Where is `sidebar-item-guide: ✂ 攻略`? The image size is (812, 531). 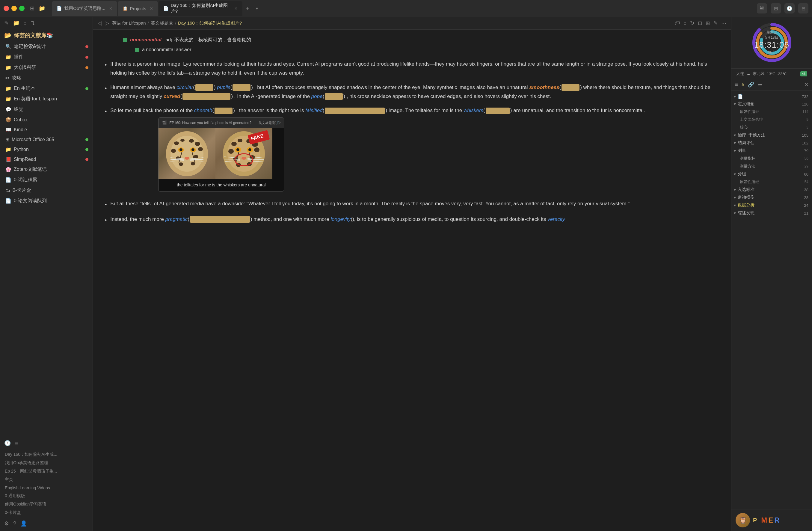 sidebar-item-guide: ✂ 攻略 is located at coordinates (46, 78).